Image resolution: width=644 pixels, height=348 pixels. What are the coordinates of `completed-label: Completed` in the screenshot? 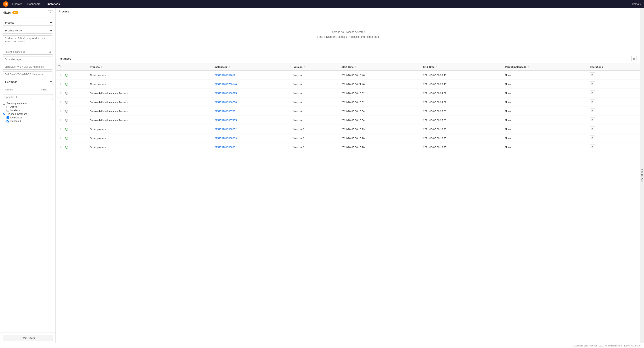 It's located at (16, 118).